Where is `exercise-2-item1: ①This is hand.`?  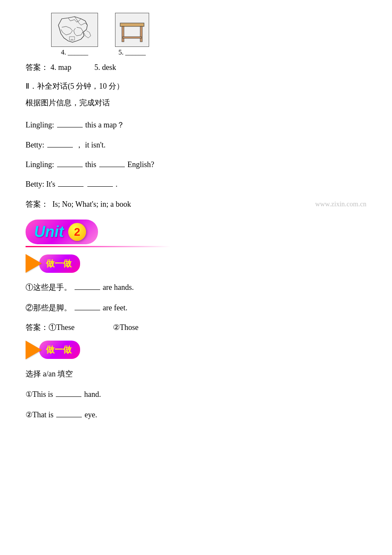 exercise-2-item1: ①This is hand. is located at coordinates (196, 394).